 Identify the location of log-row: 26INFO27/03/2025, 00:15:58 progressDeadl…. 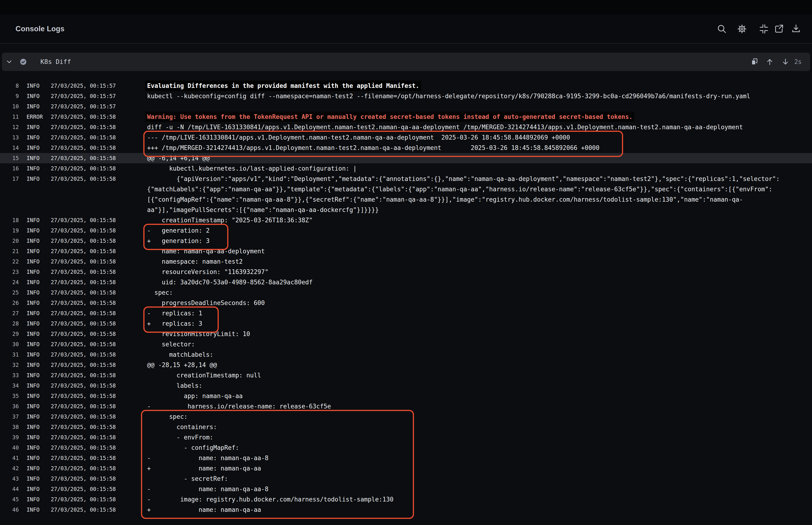
(406, 303).